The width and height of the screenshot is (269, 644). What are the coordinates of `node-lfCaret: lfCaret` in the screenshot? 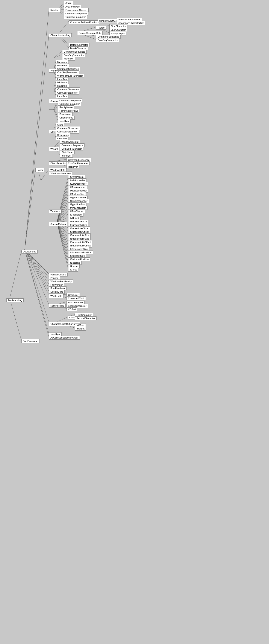 It's located at (73, 270).